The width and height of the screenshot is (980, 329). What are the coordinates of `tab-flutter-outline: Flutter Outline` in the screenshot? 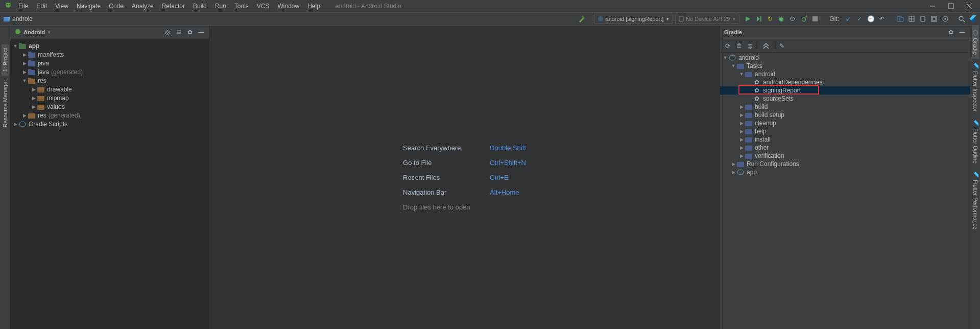 It's located at (975, 142).